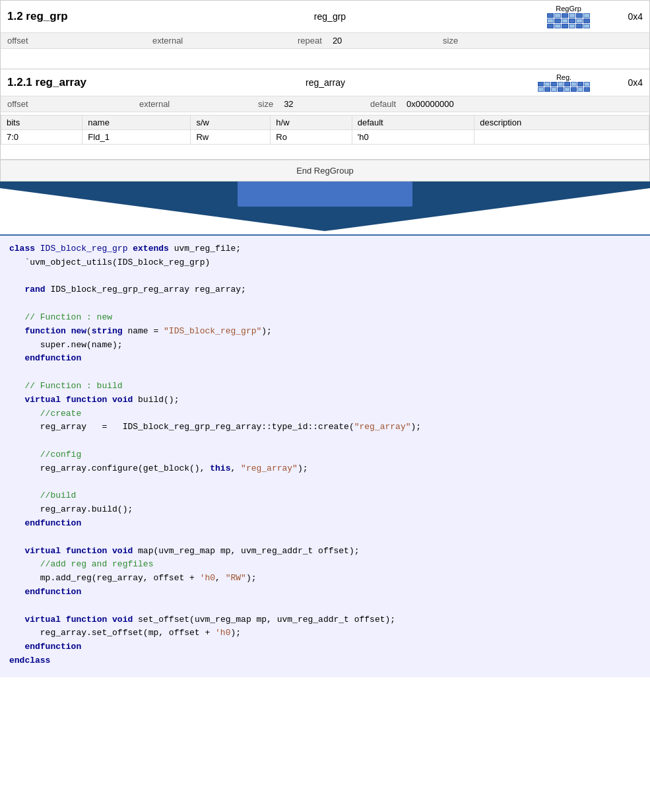  I want to click on prop-repeat: repeat 20, so click(337, 41).